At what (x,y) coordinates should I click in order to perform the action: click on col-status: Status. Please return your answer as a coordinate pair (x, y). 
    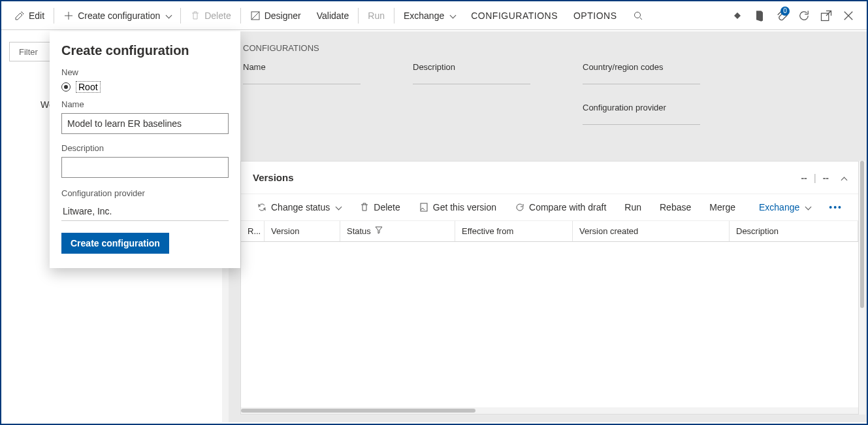
    Looking at the image, I should click on (398, 231).